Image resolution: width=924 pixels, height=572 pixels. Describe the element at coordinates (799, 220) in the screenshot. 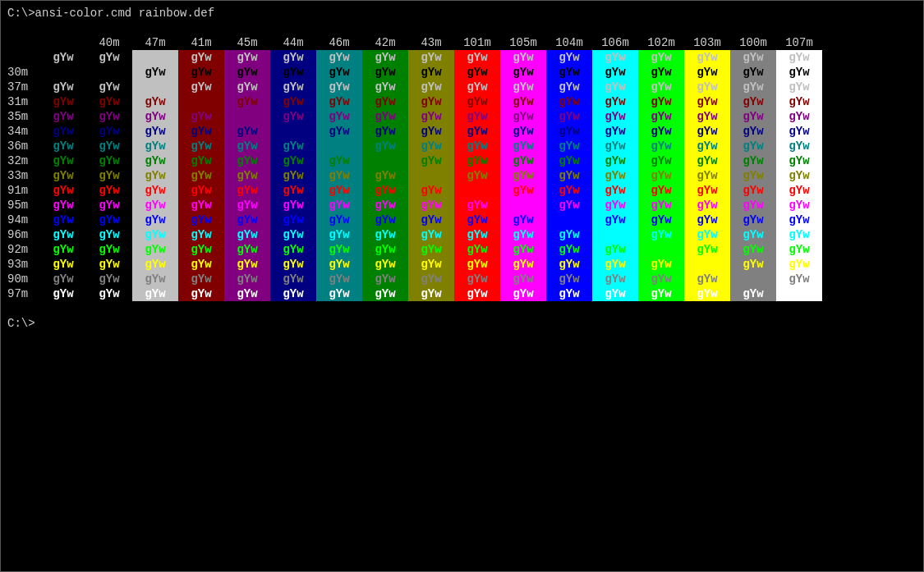

I see `cell-94m-107m: gYw` at that location.